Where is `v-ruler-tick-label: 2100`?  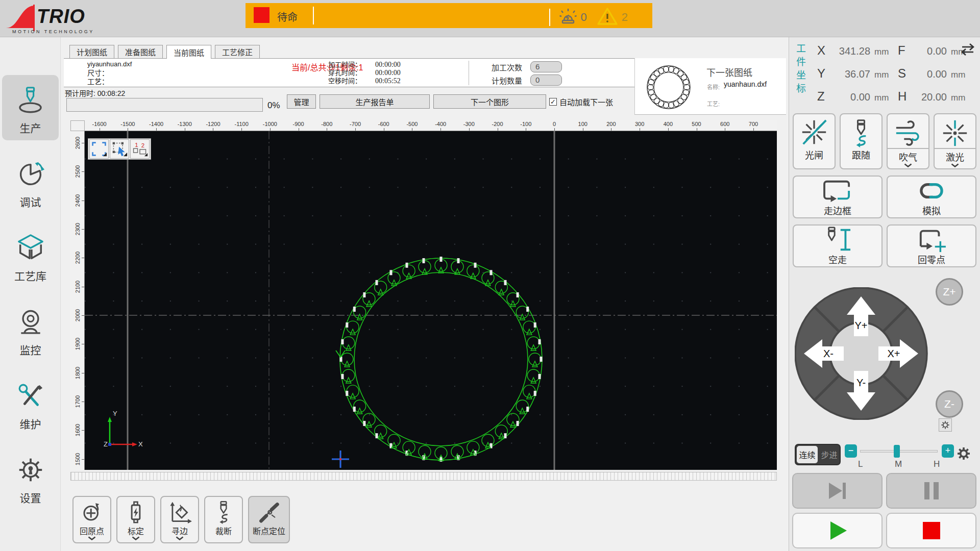 v-ruler-tick-label: 2100 is located at coordinates (78, 286).